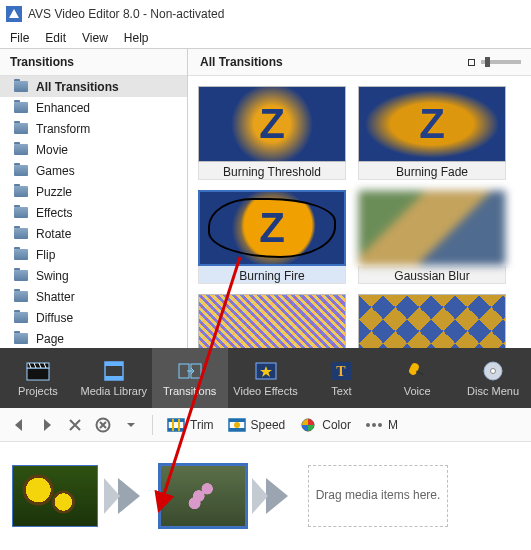  Describe the element at coordinates (393, 425) in the screenshot. I see `more-label: M` at that location.